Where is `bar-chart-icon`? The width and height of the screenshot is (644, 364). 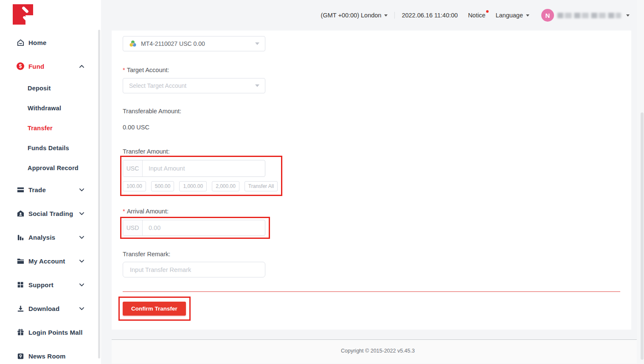
bar-chart-icon is located at coordinates (20, 237).